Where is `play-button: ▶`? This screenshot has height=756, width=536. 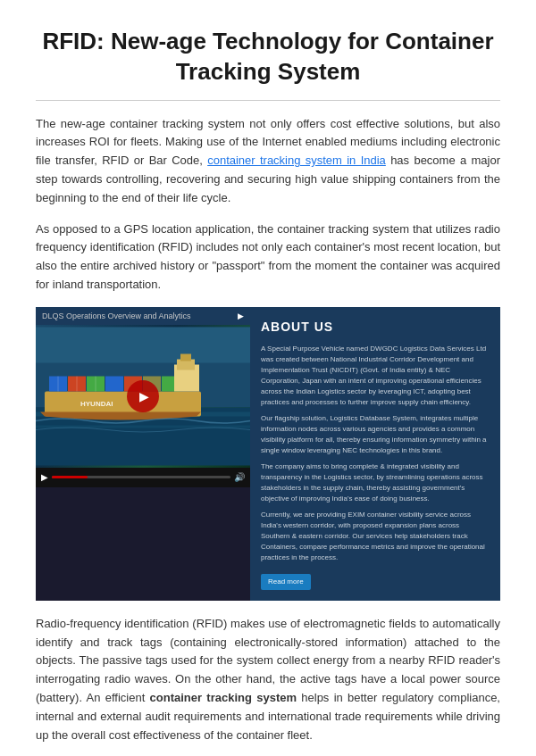
play-button: ▶ is located at coordinates (45, 477).